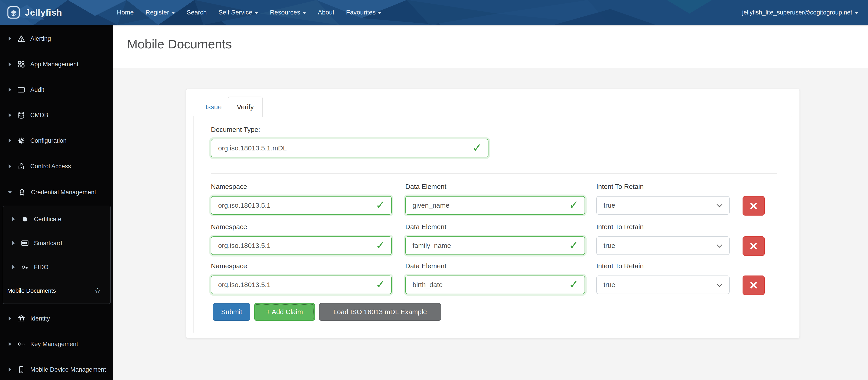 This screenshot has width=868, height=380. I want to click on circle-icon, so click(25, 219).